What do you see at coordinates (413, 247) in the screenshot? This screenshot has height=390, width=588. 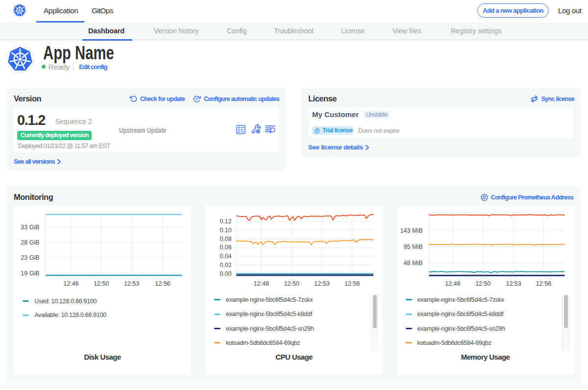 I see `svg-text: 95 MiB` at bounding box center [413, 247].